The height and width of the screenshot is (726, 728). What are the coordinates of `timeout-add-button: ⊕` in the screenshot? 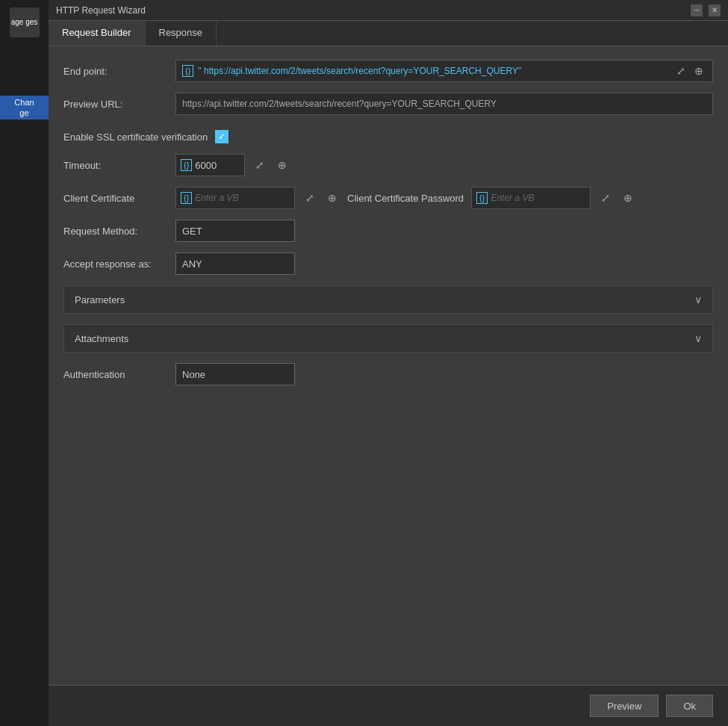 It's located at (282, 165).